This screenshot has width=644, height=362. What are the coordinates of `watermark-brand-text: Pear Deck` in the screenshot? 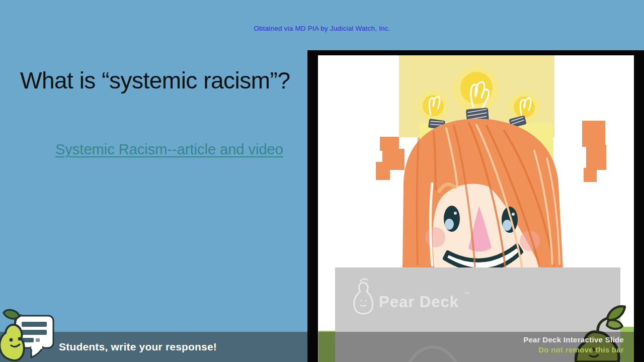 It's located at (419, 302).